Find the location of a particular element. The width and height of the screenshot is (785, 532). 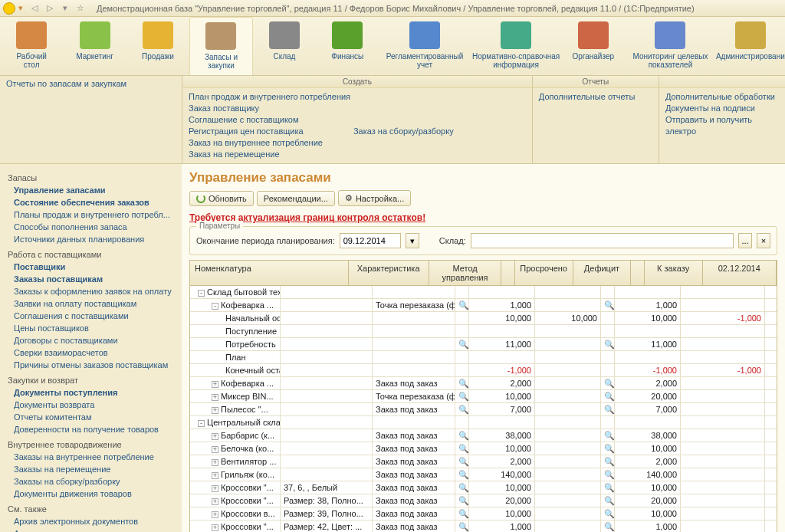

side-link: Архив электронных документов is located at coordinates (90, 521).